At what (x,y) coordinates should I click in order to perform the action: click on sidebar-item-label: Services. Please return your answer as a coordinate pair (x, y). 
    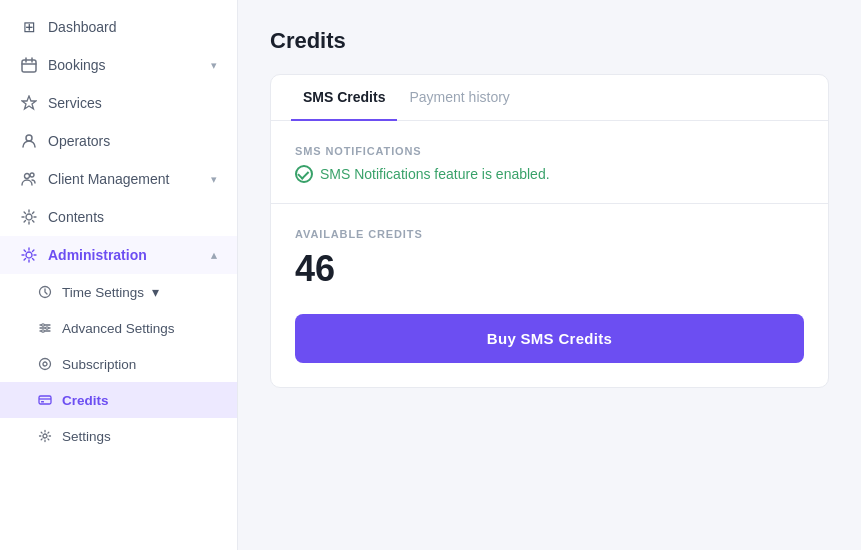
    Looking at the image, I should click on (75, 103).